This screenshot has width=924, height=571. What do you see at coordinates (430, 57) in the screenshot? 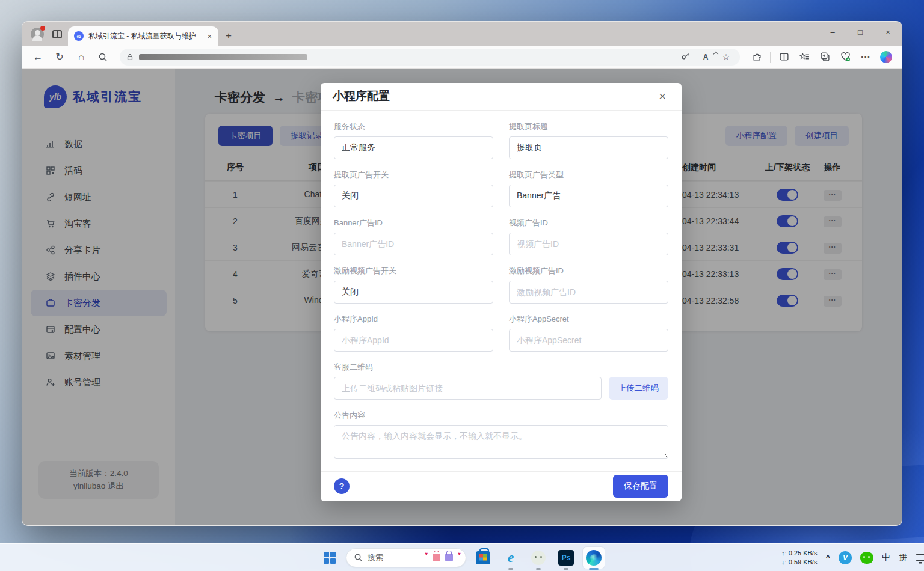
I see `address-bar: A ☆` at bounding box center [430, 57].